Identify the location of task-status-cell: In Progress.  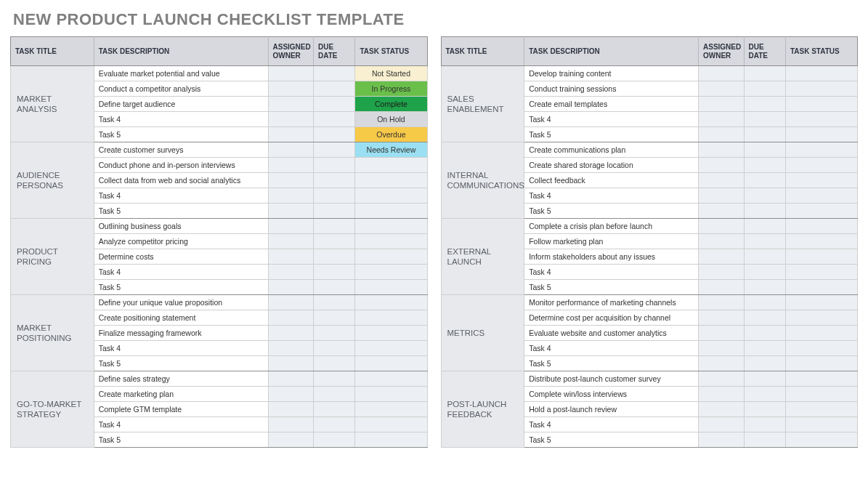
(391, 89).